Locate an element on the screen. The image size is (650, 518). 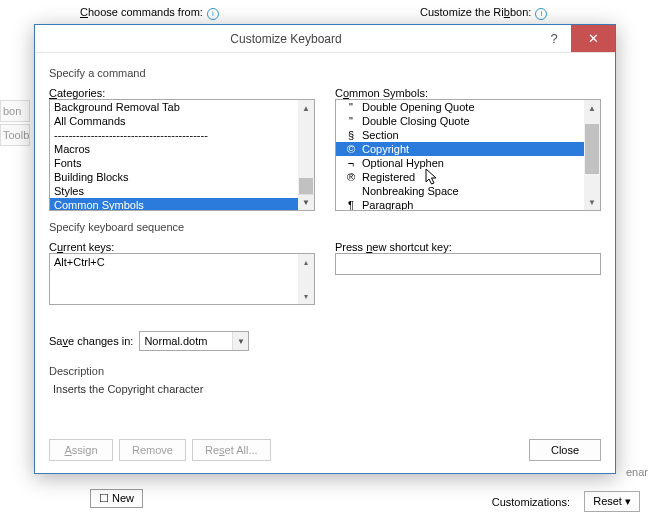
scroll-up-icon: ▴ is located at coordinates (306, 262).